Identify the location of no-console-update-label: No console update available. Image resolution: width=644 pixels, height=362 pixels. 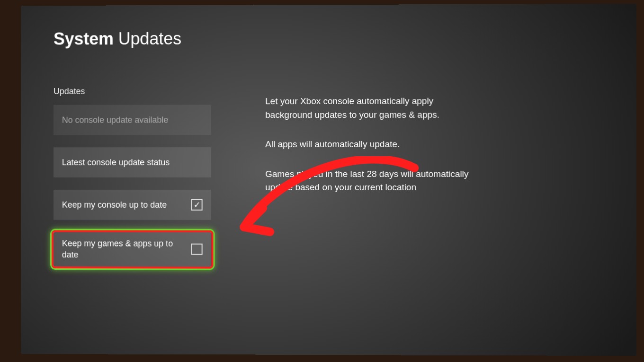
(115, 120).